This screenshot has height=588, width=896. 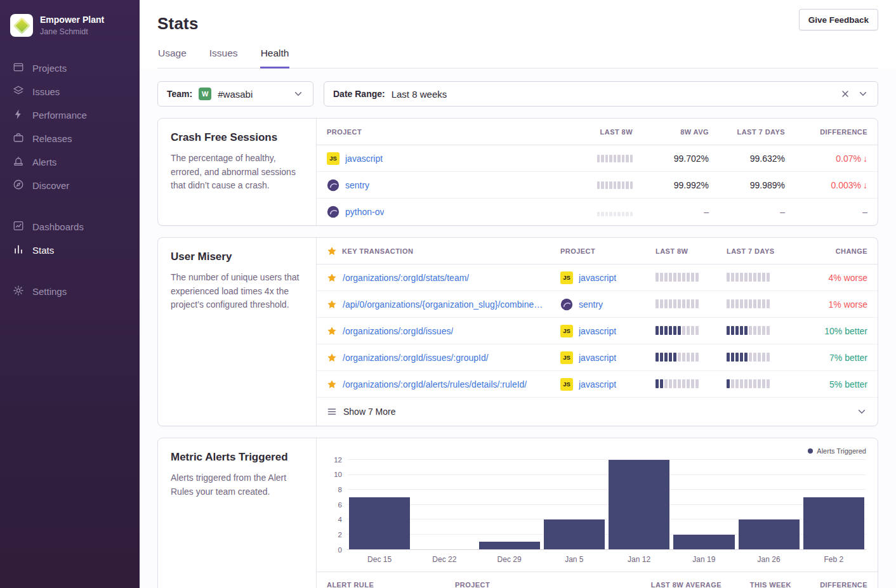 I want to click on sidebar-item-settings: Settings, so click(x=70, y=292).